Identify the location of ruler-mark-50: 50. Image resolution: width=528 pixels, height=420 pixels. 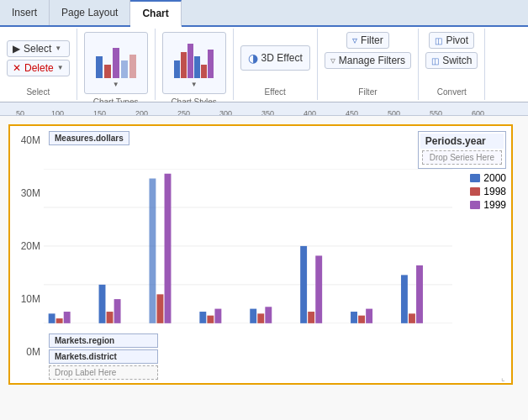
(20, 113).